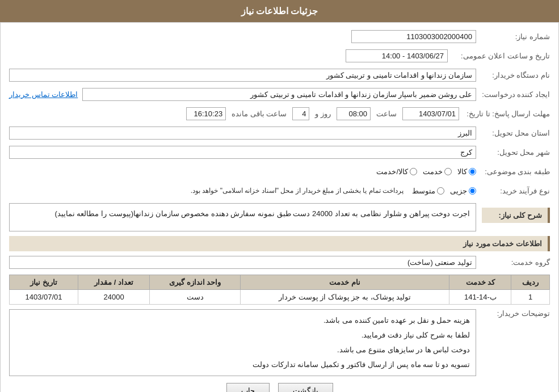 The width and height of the screenshot is (559, 392). What do you see at coordinates (480, 297) in the screenshot?
I see `table-cell-service_code: ب-14-141` at bounding box center [480, 297].